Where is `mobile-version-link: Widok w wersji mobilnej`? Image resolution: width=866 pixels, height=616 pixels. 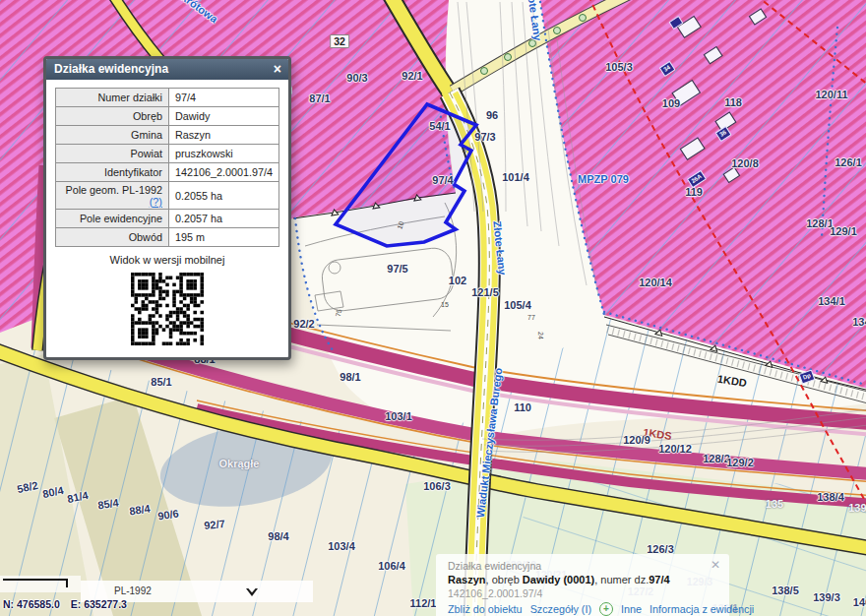
mobile-version-link: Widok w wersji mobilnej is located at coordinates (167, 260).